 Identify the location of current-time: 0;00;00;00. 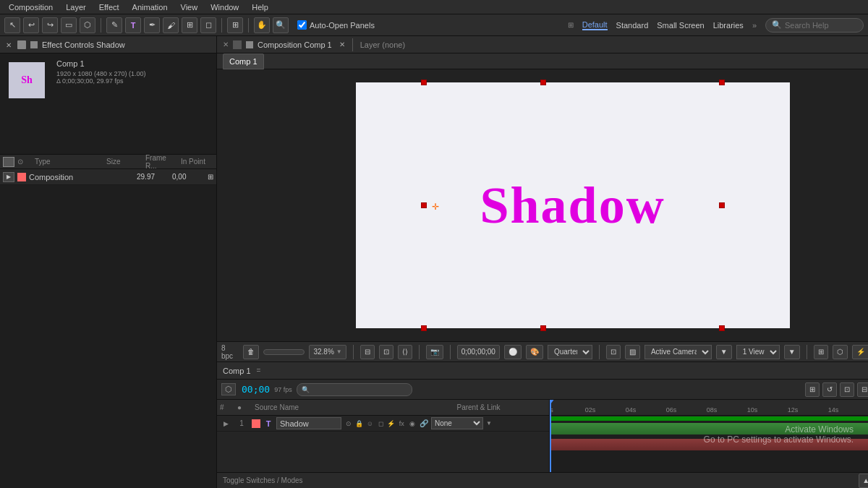
(479, 351).